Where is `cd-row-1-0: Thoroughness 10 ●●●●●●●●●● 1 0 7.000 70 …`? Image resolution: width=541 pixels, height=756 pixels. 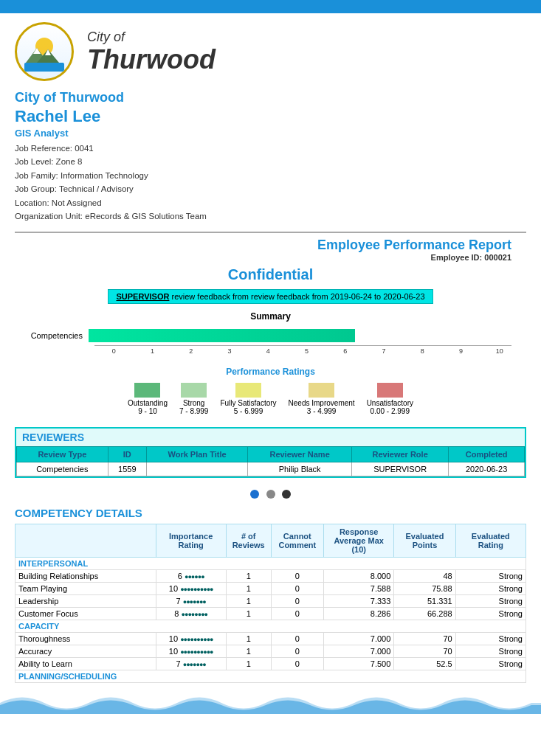
cd-row-1-0: Thoroughness 10 ●●●●●●●●●● 1 0 7.000 70 … is located at coordinates (271, 639).